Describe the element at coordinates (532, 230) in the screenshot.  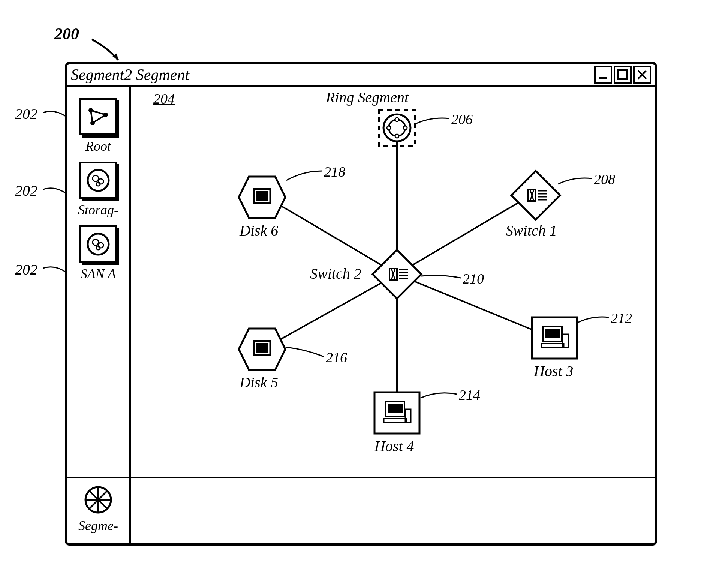
I see `switch1-label: Switch 1` at that location.